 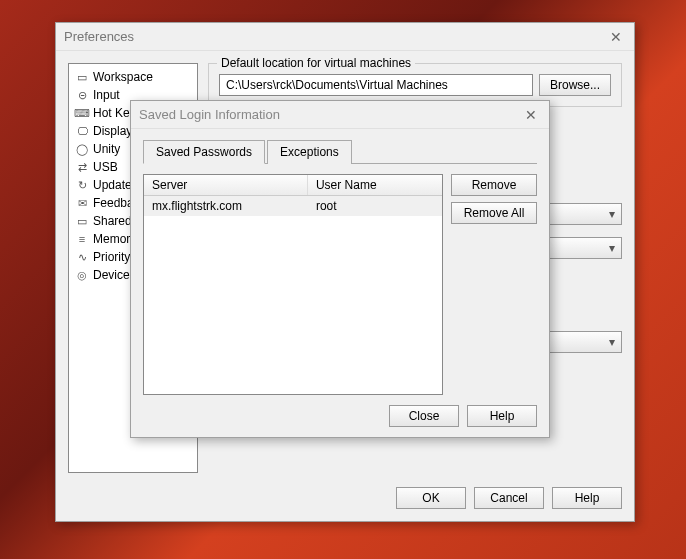 I want to click on priority-icon: ∿, so click(x=82, y=257).